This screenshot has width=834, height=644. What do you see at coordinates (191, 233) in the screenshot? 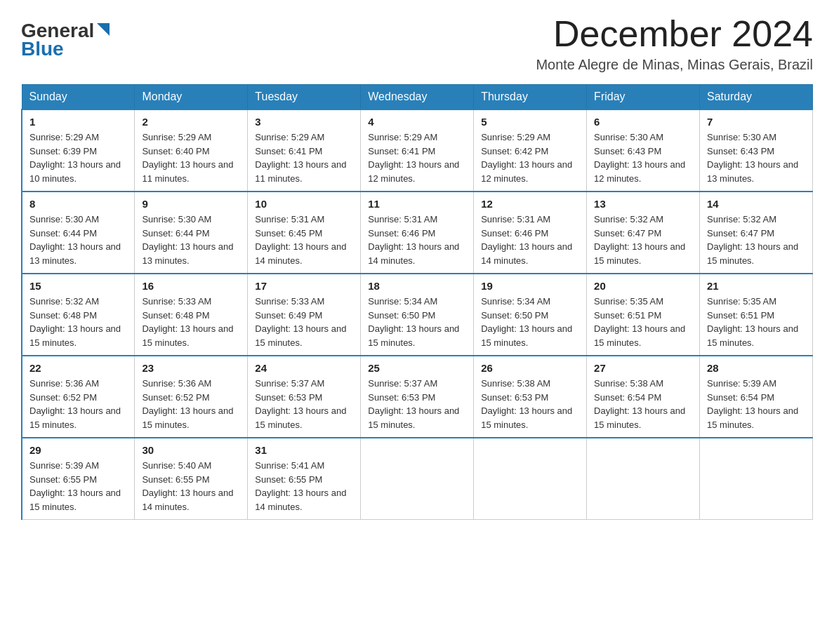
I see `calendar-day-cell: 9 Sunrise: 5:30 AM Sunset: 6:44 PM Dayli…` at bounding box center [191, 233].